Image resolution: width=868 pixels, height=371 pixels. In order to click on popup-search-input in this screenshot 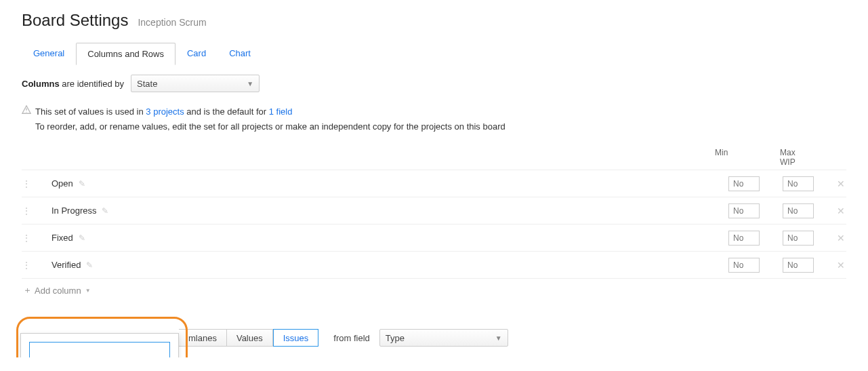, I will do `click(100, 350)`.